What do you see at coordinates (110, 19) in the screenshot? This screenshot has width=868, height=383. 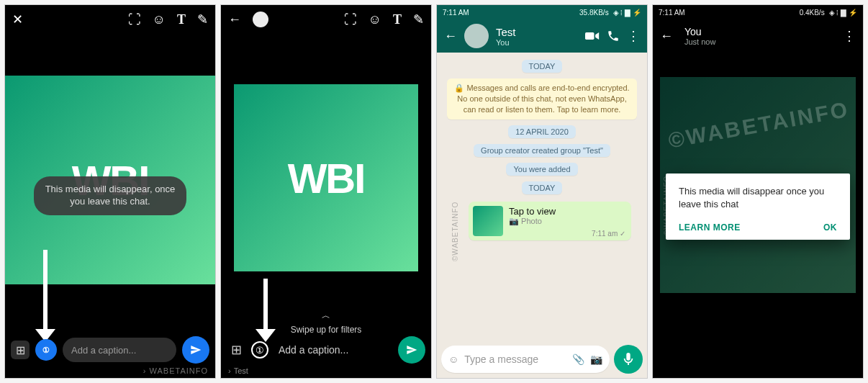 I see `editor-topbar: ✕ ⛶ ☺ T ✎` at bounding box center [110, 19].